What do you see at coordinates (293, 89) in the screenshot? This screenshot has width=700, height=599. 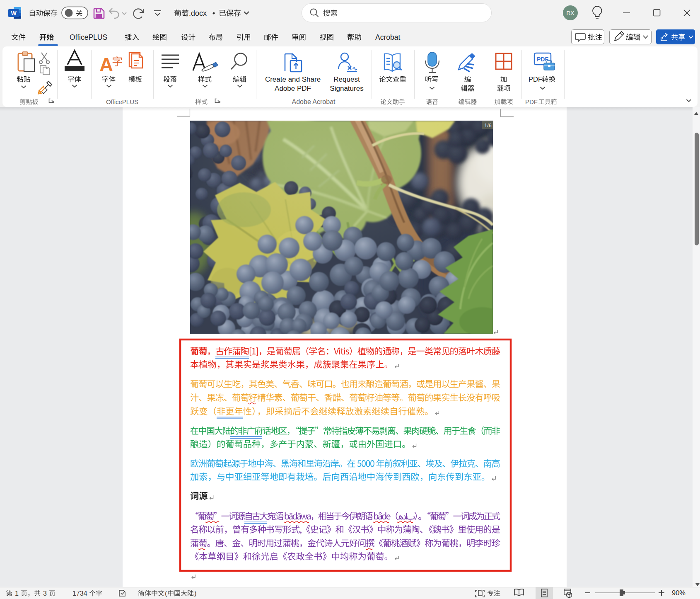 I see `svg-text: Adobe PDF` at bounding box center [293, 89].